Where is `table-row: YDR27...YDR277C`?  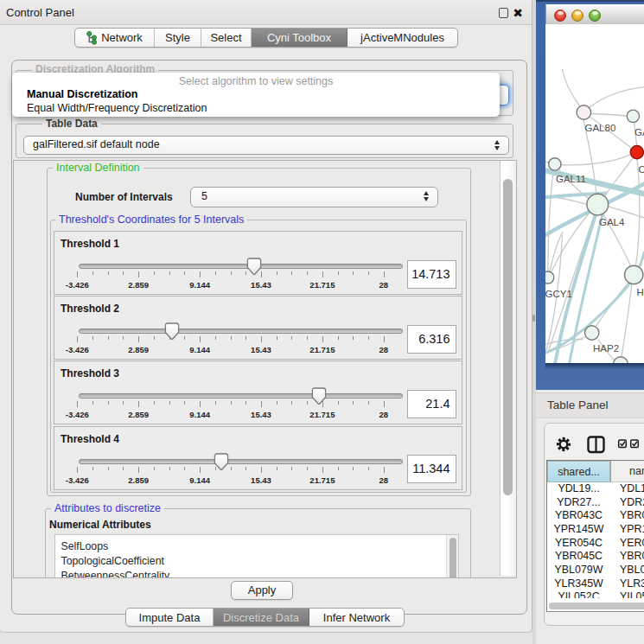 table-row: YDR27...YDR277C is located at coordinates (596, 503).